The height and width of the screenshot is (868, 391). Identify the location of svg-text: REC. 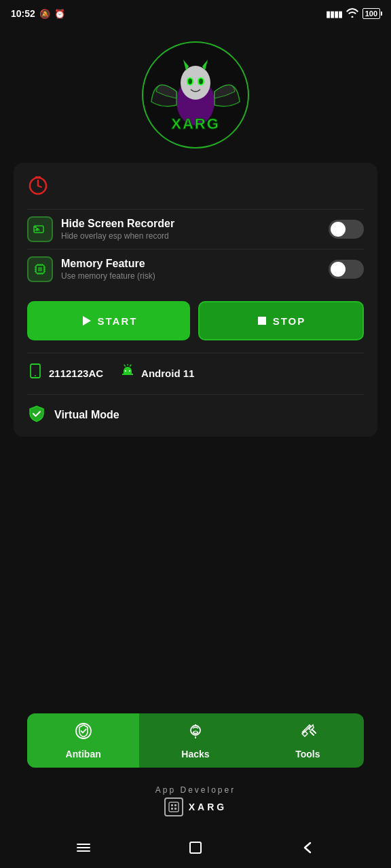
(38, 231).